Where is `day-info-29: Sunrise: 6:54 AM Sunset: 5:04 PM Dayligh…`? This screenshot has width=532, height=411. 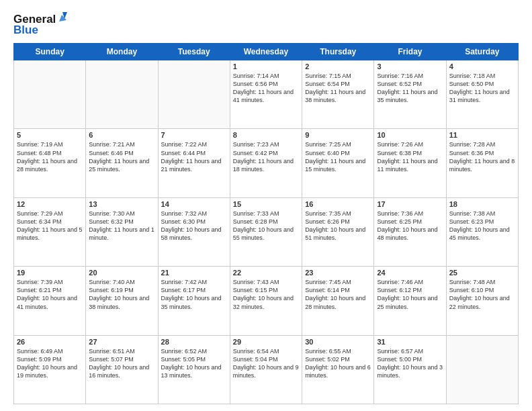 day-info-29: Sunrise: 6:54 AM Sunset: 5:04 PM Dayligh… is located at coordinates (266, 364).